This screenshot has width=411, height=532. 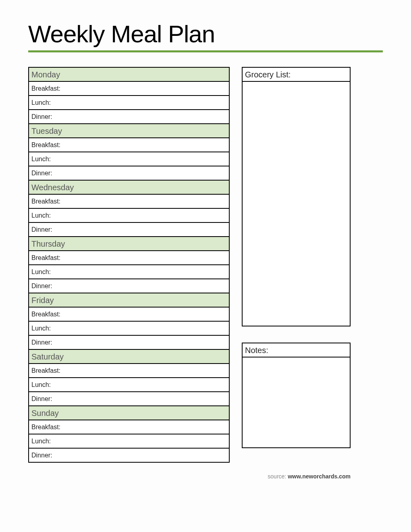 What do you see at coordinates (296, 351) in the screenshot?
I see `notes-header: Notes:` at bounding box center [296, 351].